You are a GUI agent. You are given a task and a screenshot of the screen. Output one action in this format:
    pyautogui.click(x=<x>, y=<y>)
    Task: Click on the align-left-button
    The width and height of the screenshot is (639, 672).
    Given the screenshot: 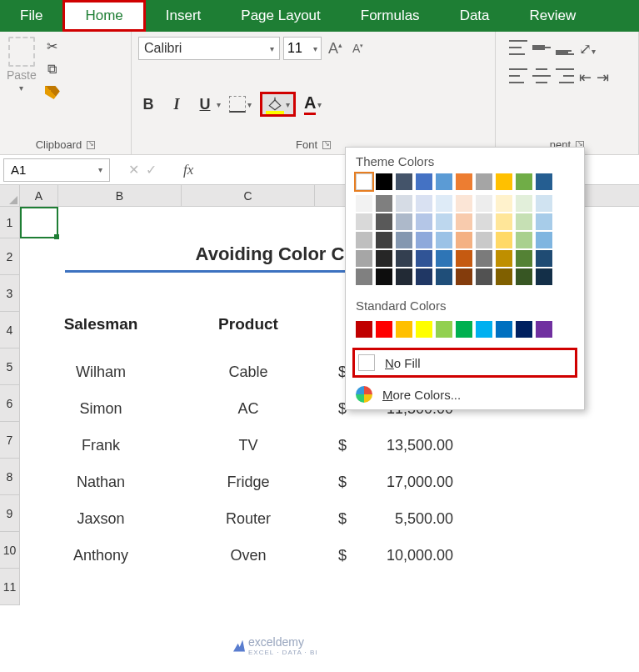 What is the action you would take?
    pyautogui.click(x=518, y=76)
    